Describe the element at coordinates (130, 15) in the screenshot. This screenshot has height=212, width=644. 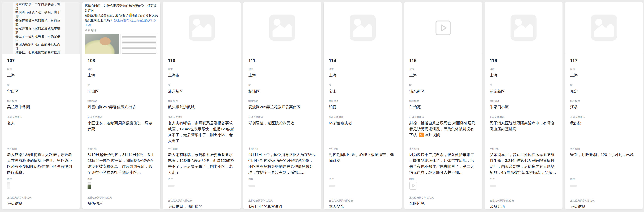
I see `crying-emoji` at that location.